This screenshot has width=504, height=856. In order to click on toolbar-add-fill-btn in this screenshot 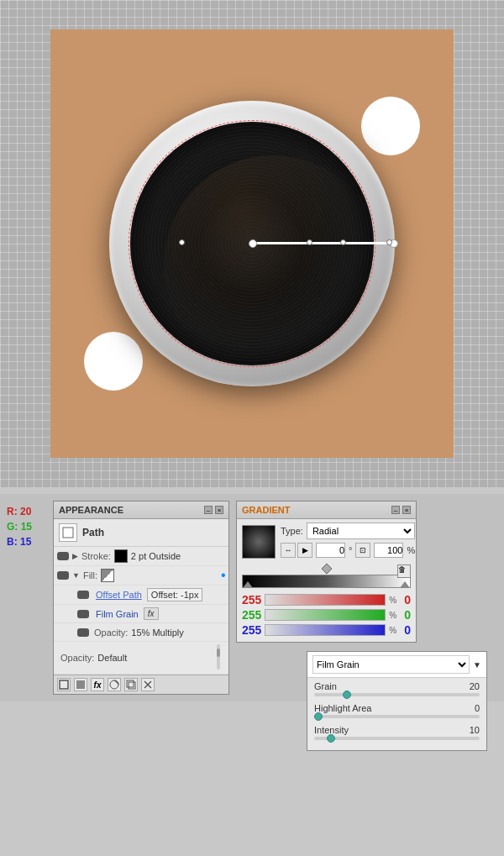, I will do `click(81, 685)`.